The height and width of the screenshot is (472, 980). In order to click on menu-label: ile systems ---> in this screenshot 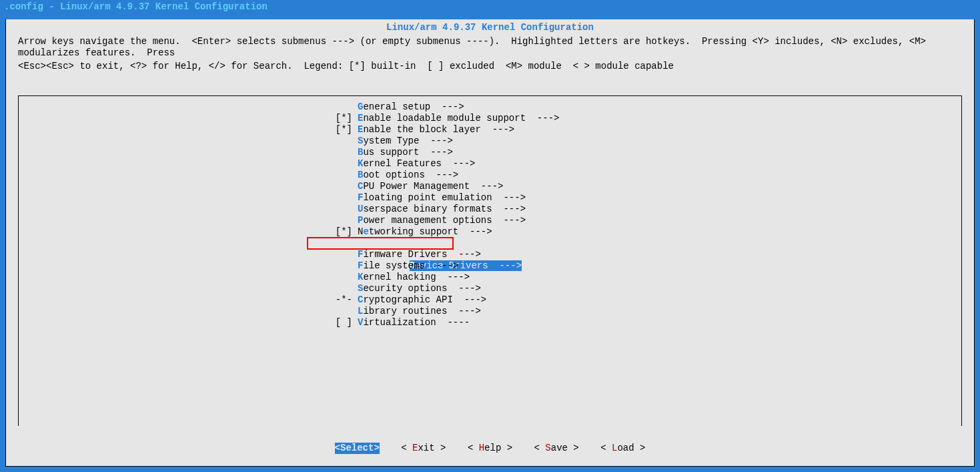, I will do `click(411, 266)`.